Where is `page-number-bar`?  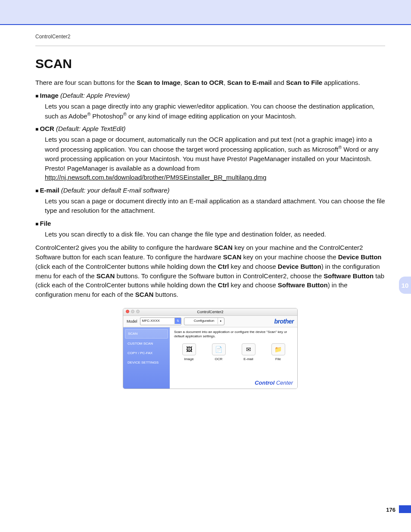 page-number-bar is located at coordinates (405, 509).